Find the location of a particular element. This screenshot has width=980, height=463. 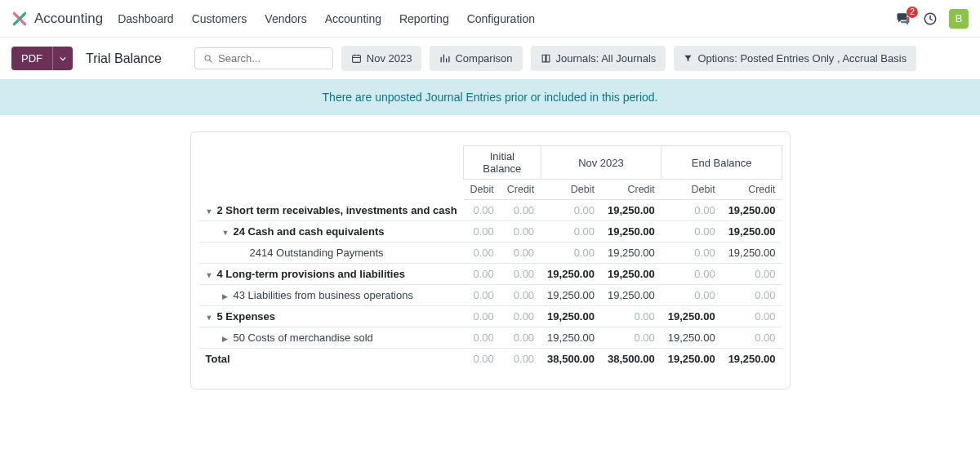

table-row: ▼5 Expenses0.000.0019,250.000.0019,250.0… is located at coordinates (491, 317).